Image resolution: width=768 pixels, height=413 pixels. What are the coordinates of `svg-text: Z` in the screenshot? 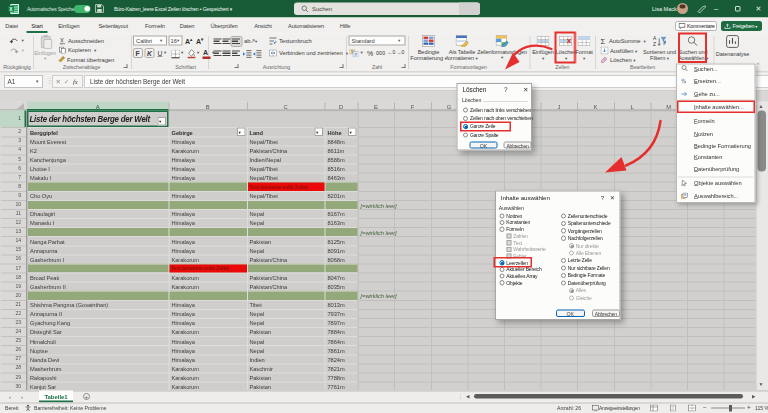 It's located at (654, 44).